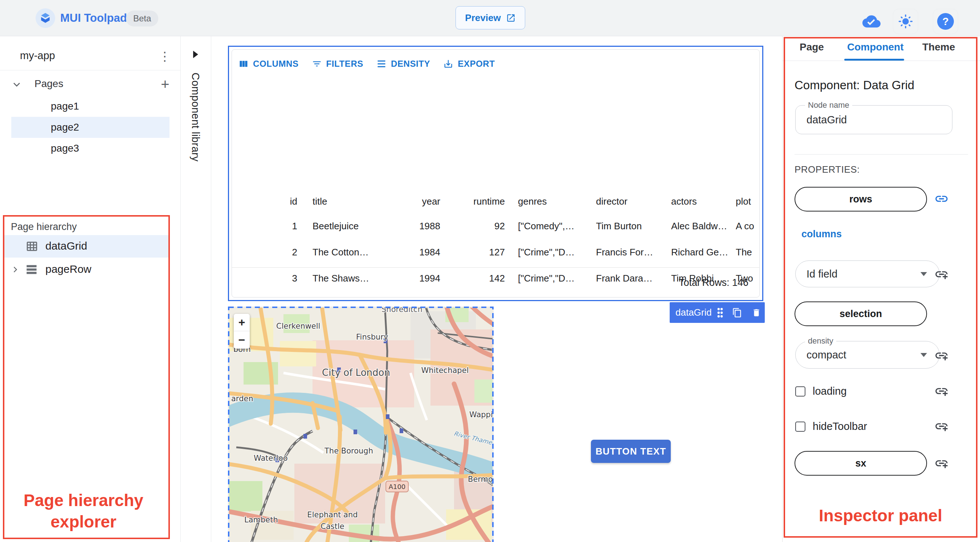  Describe the element at coordinates (946, 21) in the screenshot. I see `help-icon: ?` at that location.